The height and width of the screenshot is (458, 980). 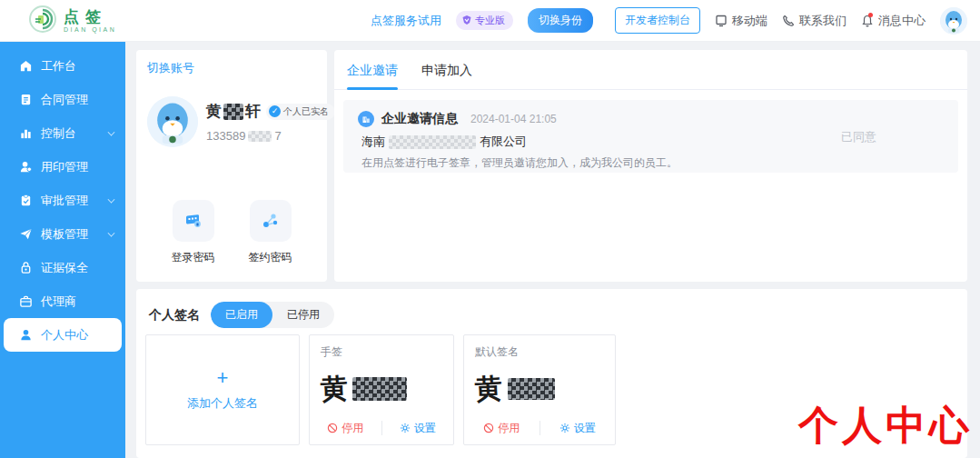 What do you see at coordinates (223, 403) in the screenshot?
I see `add-signature-label: 添加个人签名` at bounding box center [223, 403].